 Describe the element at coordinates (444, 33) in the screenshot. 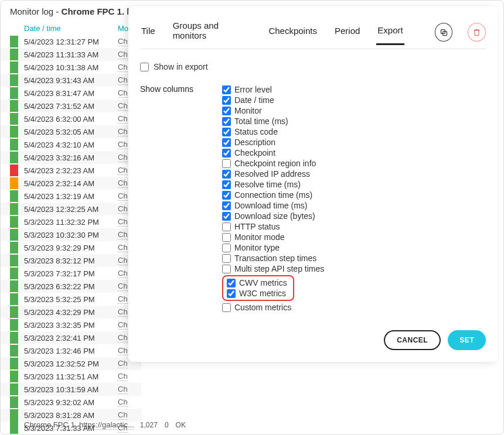

I see `copy-icon` at that location.